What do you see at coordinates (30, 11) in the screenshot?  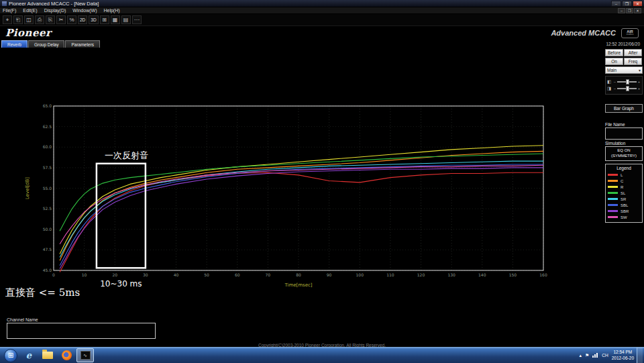 I see `menu-edit: Edit(E)` at bounding box center [30, 11].